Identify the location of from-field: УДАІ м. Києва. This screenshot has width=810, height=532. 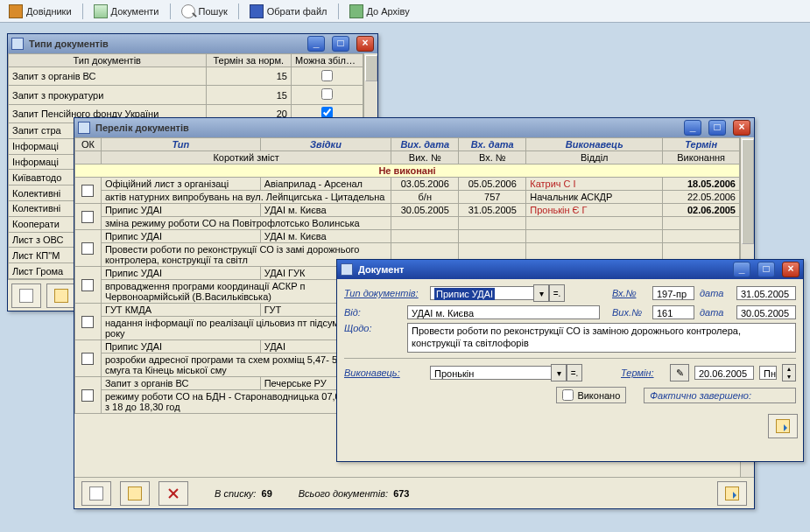
(504, 312).